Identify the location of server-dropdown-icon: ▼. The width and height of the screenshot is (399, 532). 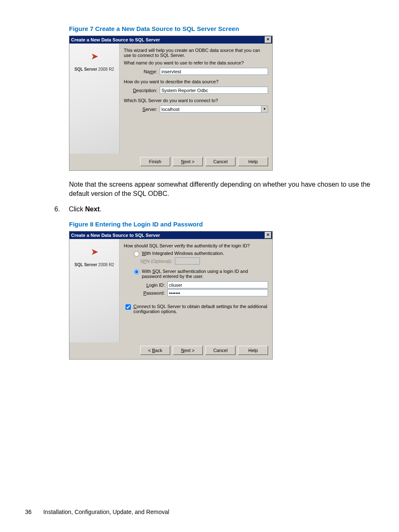
(265, 109).